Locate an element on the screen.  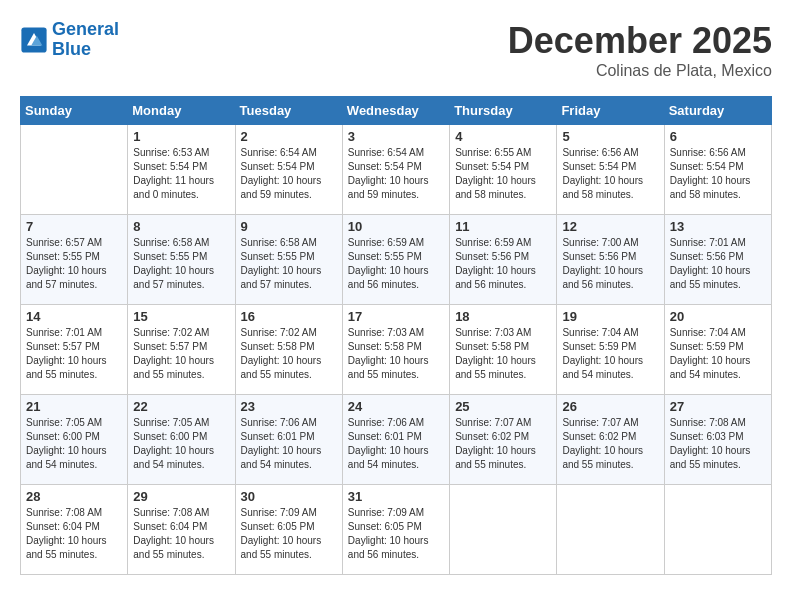
day-cell: 3Sunrise: 6:54 AM Sunset: 5:54 PM Daylig… is located at coordinates (396, 170).